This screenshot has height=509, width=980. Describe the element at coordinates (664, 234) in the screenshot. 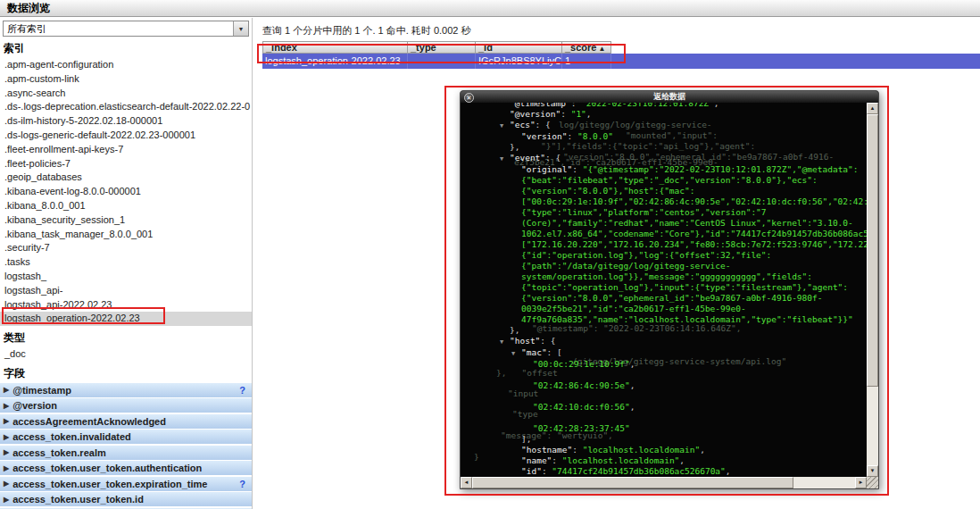

I see `json-line: 1062.el7.x86_64","codename":"Core"},"id"…` at that location.